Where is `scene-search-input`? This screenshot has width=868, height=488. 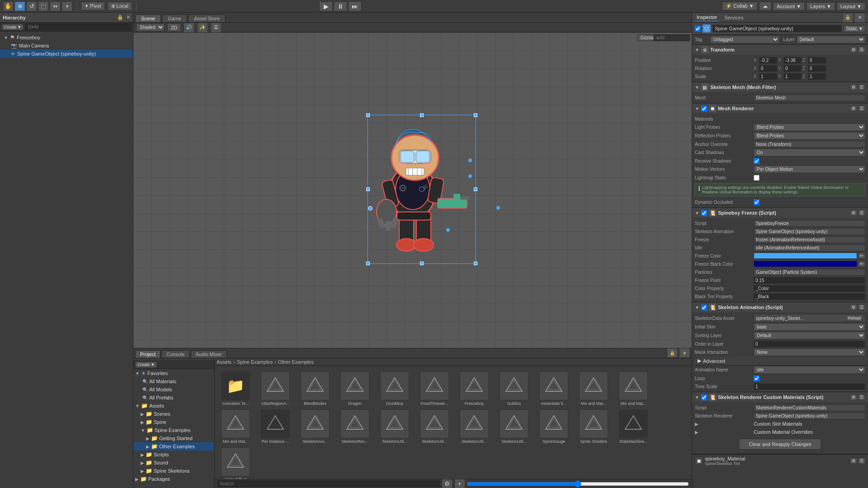
scene-search-input is located at coordinates (672, 38).